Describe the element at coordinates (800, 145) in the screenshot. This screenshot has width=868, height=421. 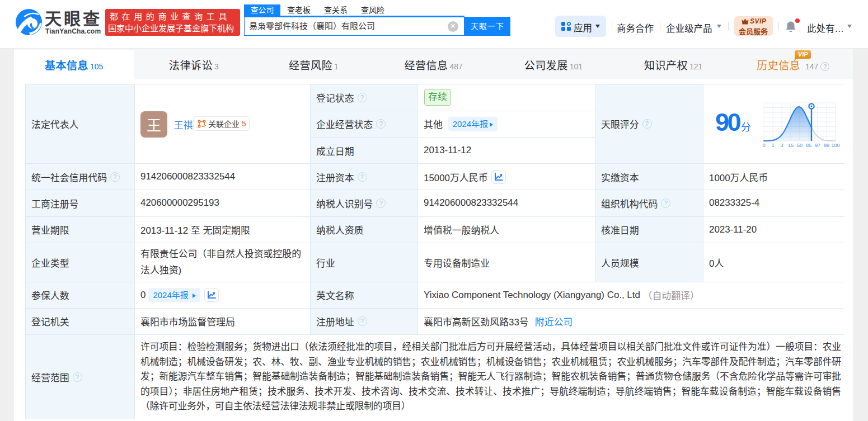
I see `svg-text: 50` at that location.